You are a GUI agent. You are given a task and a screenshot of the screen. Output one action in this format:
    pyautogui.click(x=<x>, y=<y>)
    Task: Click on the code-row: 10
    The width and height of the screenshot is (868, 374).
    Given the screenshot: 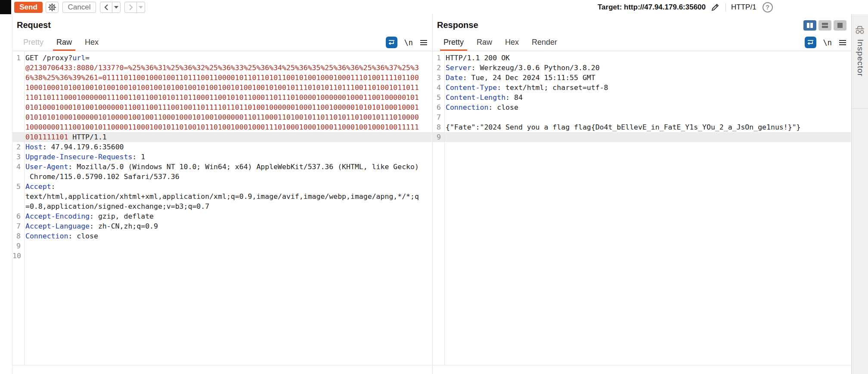 What is the action you would take?
    pyautogui.click(x=222, y=256)
    